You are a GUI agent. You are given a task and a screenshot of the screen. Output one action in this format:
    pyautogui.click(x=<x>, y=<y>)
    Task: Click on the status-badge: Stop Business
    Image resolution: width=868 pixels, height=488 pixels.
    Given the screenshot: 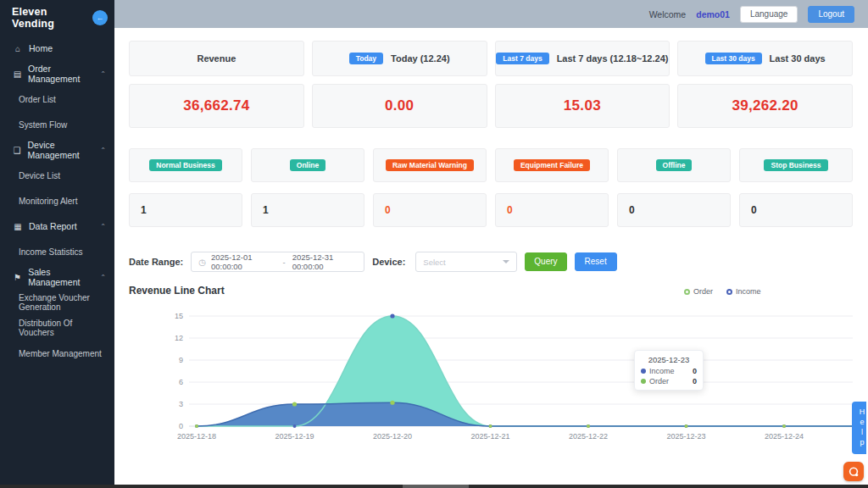 What is the action you would take?
    pyautogui.click(x=795, y=166)
    